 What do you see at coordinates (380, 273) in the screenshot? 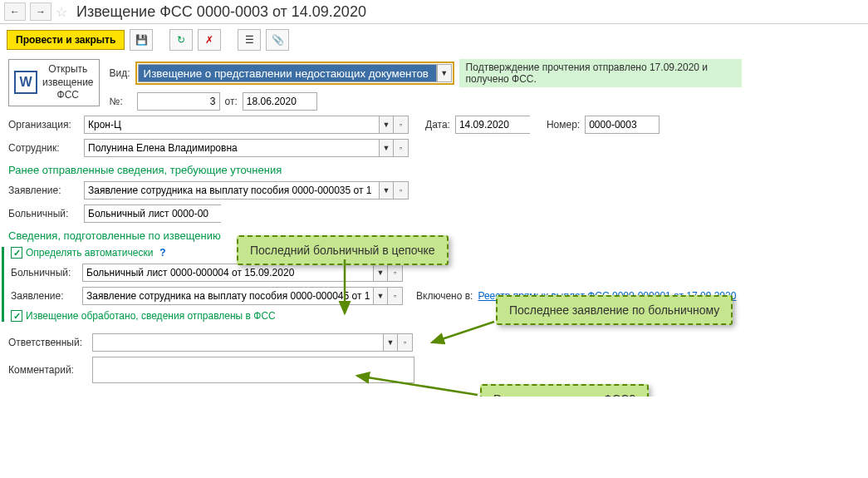
I see `sick2-dropdown-button: ▼` at bounding box center [380, 273].